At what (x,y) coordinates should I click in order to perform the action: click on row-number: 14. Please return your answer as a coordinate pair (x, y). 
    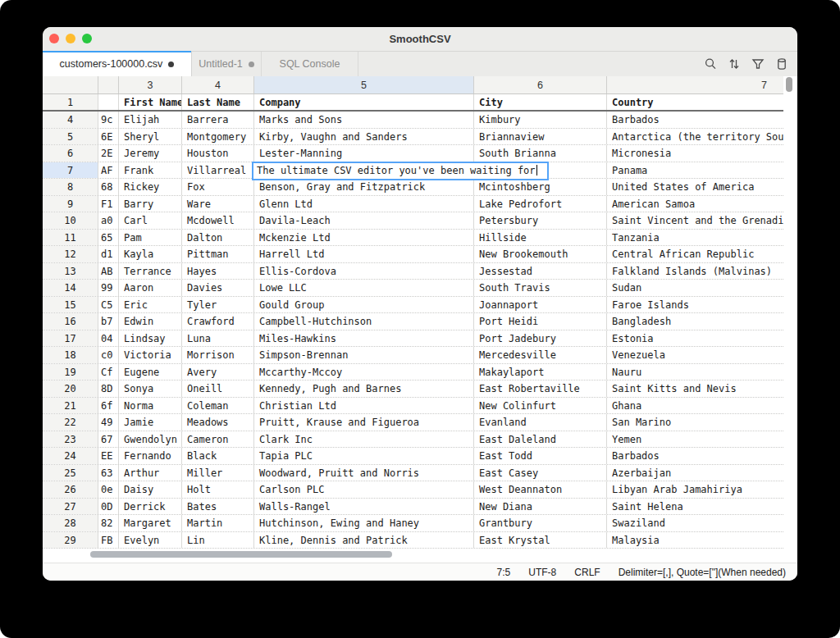
    Looking at the image, I should click on (71, 288).